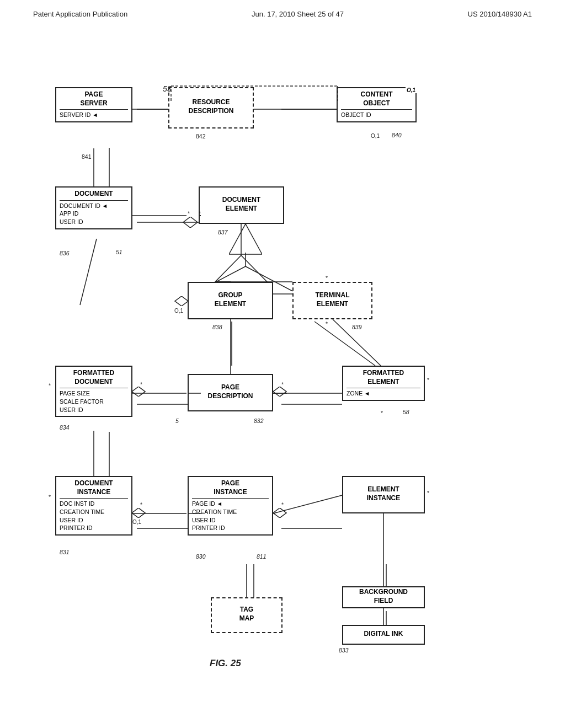 The image size is (565, 728). What do you see at coordinates (94, 515) in the screenshot?
I see `document-instance-fields: DOC INST ID CREATION TIME USER ID PRINTE…` at bounding box center [94, 515].